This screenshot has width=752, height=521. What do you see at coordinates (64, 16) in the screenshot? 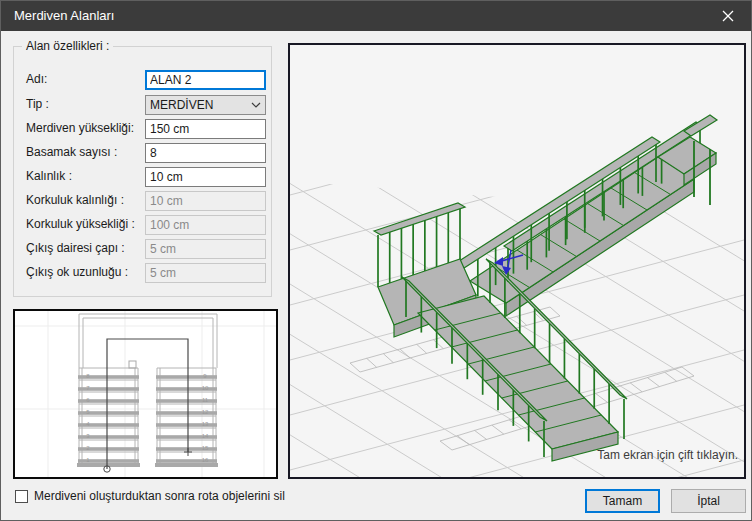
I see `dialog-title: Merdiven Alanları` at bounding box center [64, 16].